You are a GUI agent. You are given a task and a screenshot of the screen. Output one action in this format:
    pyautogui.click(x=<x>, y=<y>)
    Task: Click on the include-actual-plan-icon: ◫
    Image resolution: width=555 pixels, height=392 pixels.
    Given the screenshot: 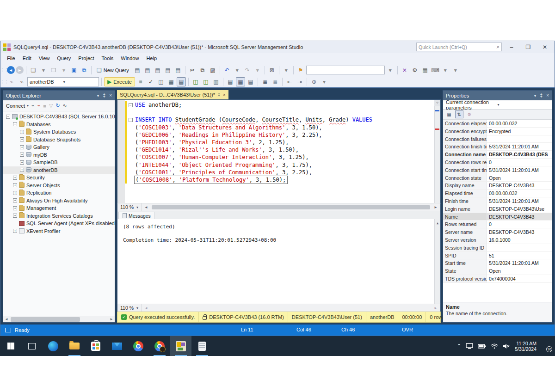 What is the action you would take?
    pyautogui.click(x=196, y=82)
    